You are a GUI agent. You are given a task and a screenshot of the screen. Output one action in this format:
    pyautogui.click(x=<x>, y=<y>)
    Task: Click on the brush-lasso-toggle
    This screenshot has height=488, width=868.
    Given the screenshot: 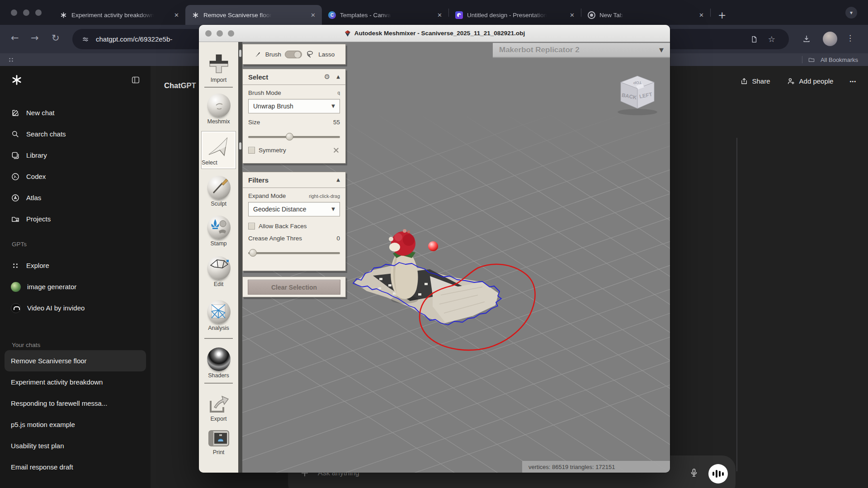 What is the action you would take?
    pyautogui.click(x=293, y=54)
    